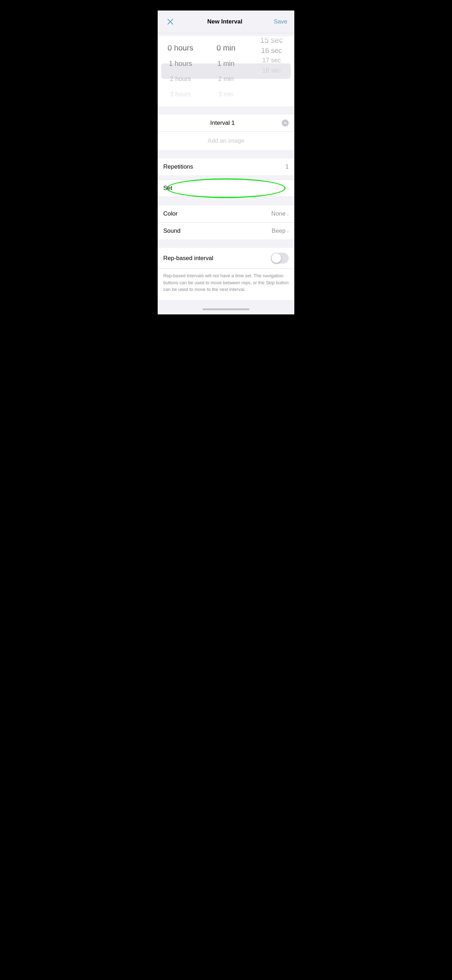  What do you see at coordinates (226, 188) in the screenshot?
I see `set-row: Set ›` at bounding box center [226, 188].